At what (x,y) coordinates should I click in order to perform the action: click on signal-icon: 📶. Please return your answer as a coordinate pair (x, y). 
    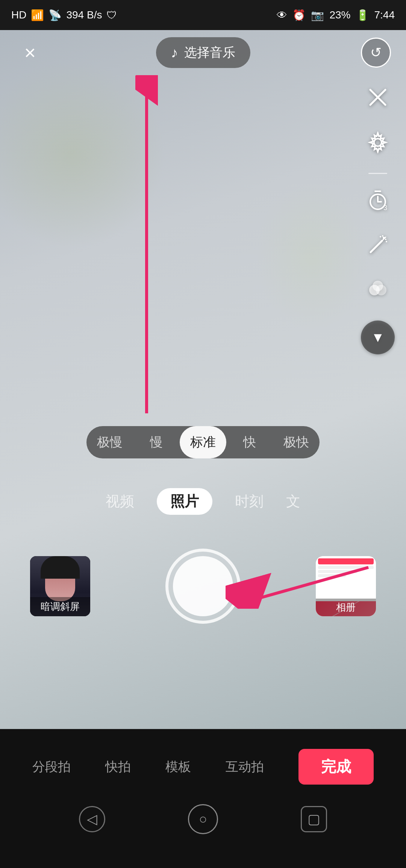
    Looking at the image, I should click on (38, 15).